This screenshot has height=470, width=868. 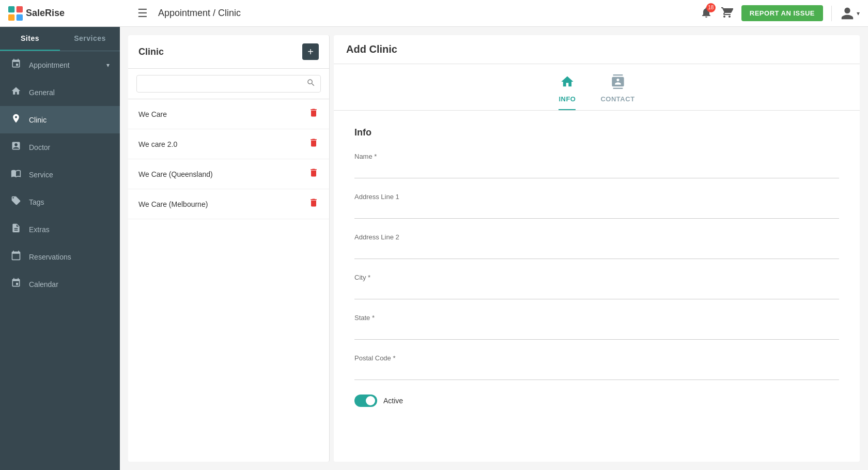 What do you see at coordinates (597, 211) in the screenshot?
I see `input-address1` at bounding box center [597, 211].